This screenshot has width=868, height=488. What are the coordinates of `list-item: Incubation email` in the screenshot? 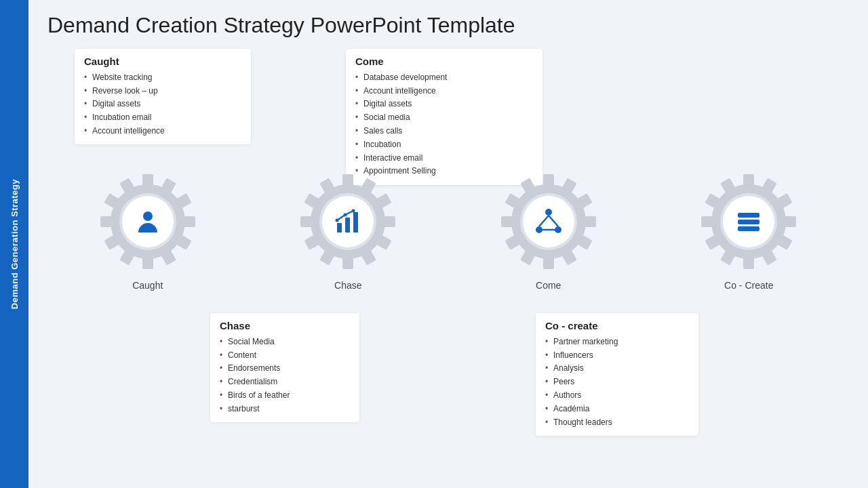 It's located at (163, 118).